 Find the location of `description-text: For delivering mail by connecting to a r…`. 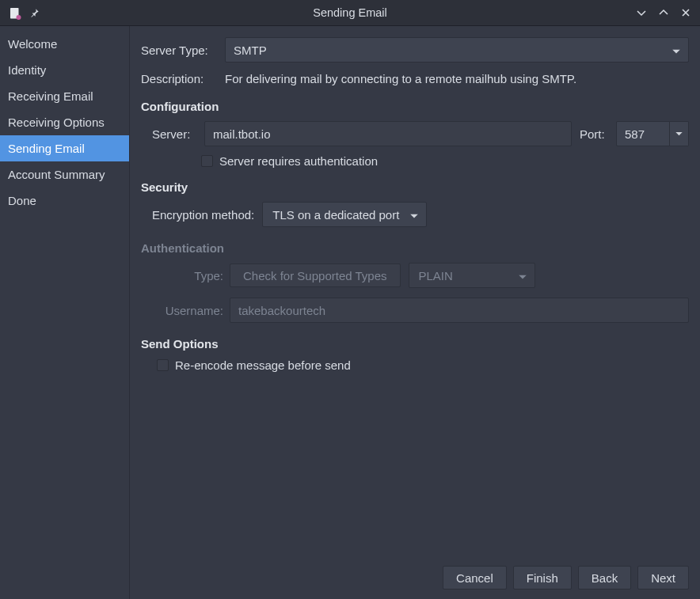

description-text: For delivering mail by connecting to a r… is located at coordinates (401, 79).